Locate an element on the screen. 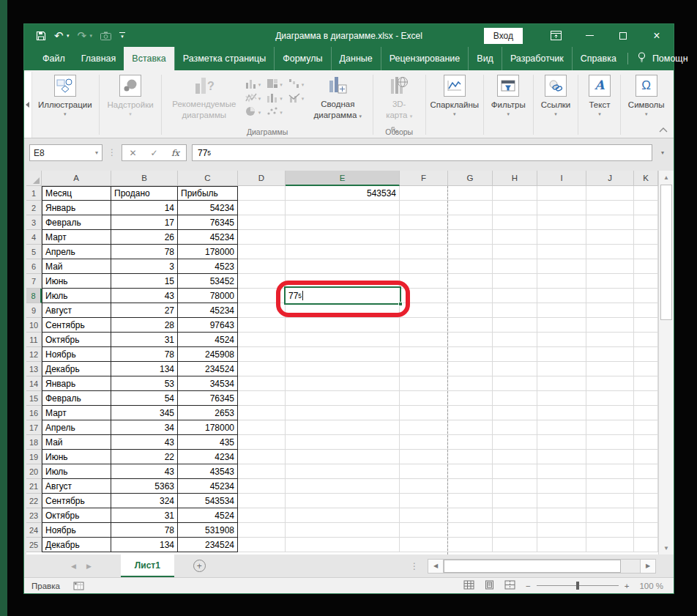  redo-button: ↷ ▾ is located at coordinates (85, 36).